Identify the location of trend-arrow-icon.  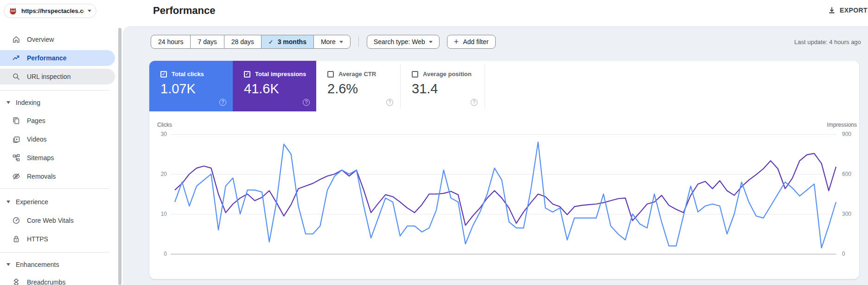
(16, 58).